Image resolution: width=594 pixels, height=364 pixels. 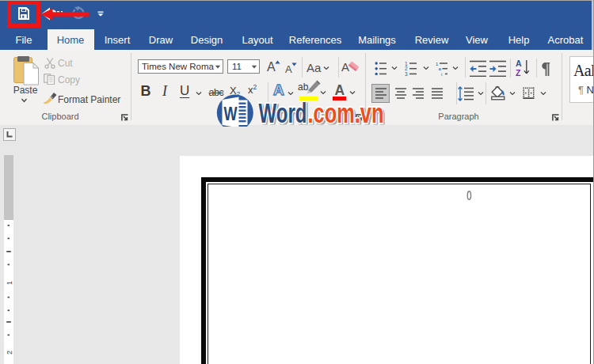 I want to click on svg-text: W, so click(x=231, y=114).